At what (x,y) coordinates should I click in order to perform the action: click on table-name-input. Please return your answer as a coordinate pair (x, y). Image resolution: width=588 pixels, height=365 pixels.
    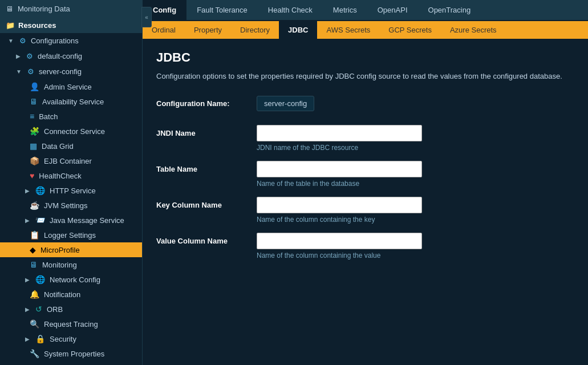
    Looking at the image, I should click on (339, 169).